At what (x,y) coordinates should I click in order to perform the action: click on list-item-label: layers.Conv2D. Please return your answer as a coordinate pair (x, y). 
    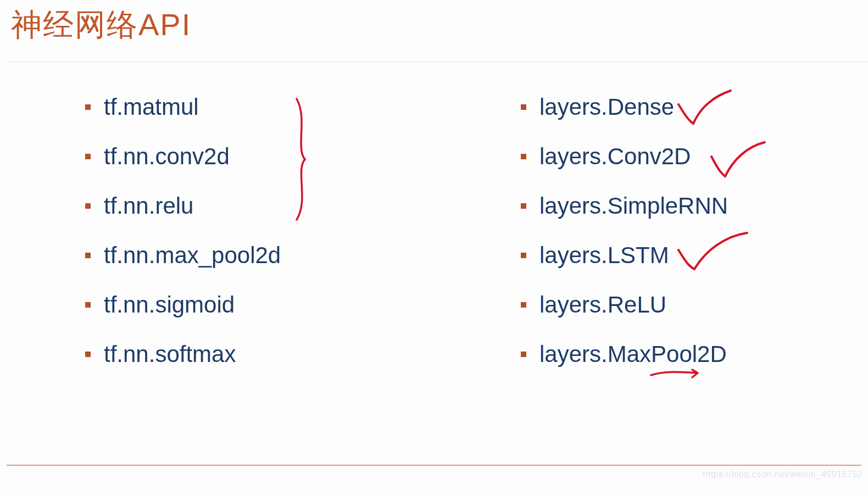
    Looking at the image, I should click on (615, 157).